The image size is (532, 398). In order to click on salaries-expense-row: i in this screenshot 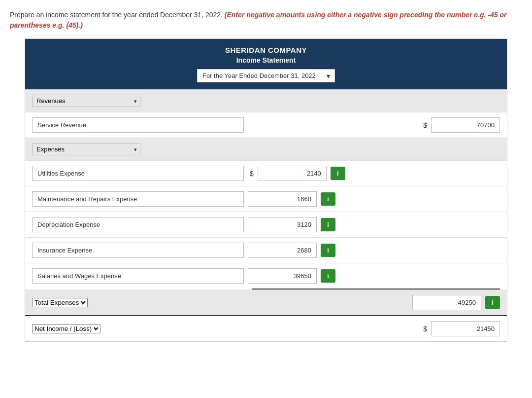, I will do `click(266, 276)`.